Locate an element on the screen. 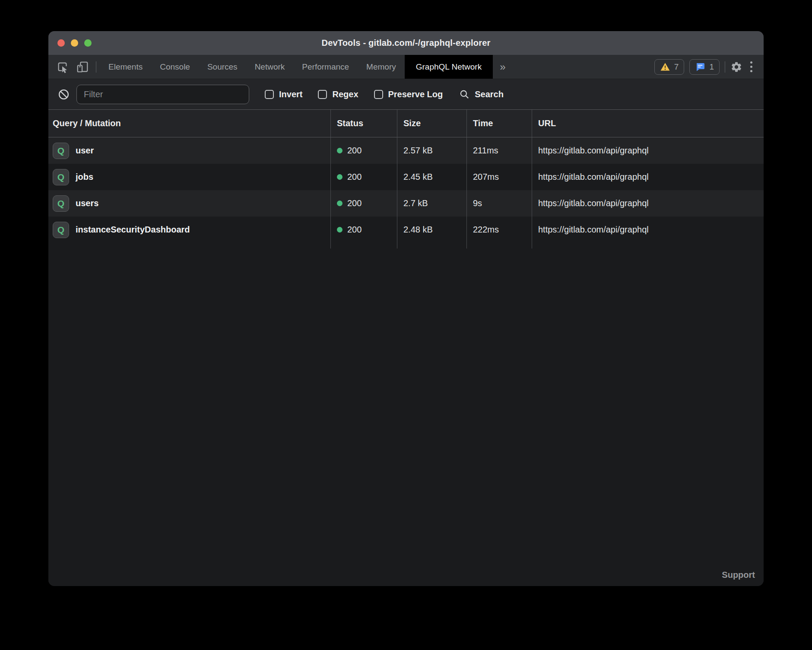 The width and height of the screenshot is (812, 650). table-body: Q user 200 2.57 kB 211ms https://gitlab.… is located at coordinates (406, 190).